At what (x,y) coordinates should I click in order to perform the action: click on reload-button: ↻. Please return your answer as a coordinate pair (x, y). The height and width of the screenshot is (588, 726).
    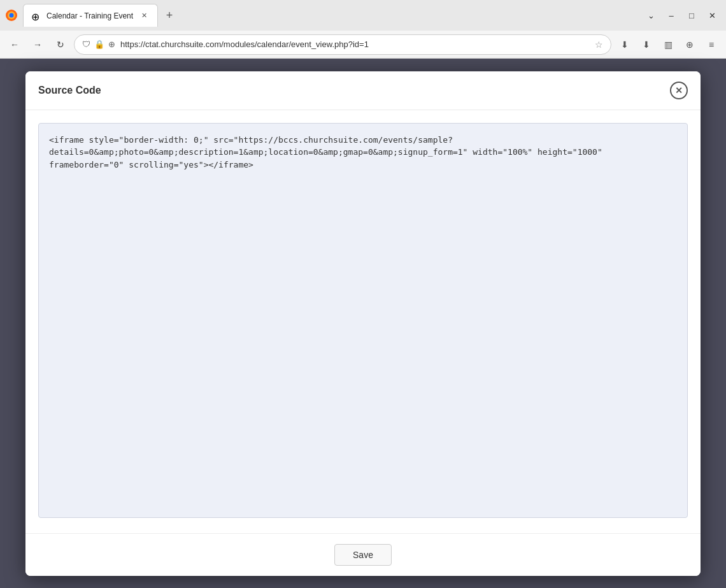
    Looking at the image, I should click on (60, 45).